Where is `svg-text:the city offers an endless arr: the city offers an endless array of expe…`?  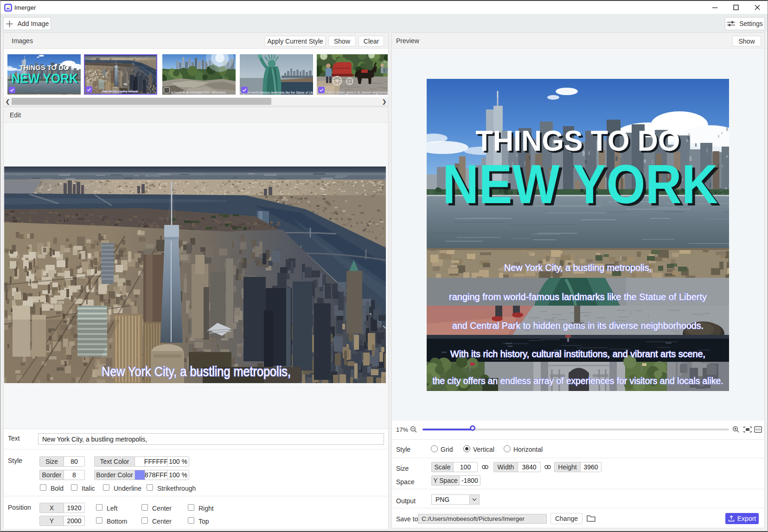
svg-text:the city offers an endless arr: the city offers an endless array of expe… is located at coordinates (578, 381).